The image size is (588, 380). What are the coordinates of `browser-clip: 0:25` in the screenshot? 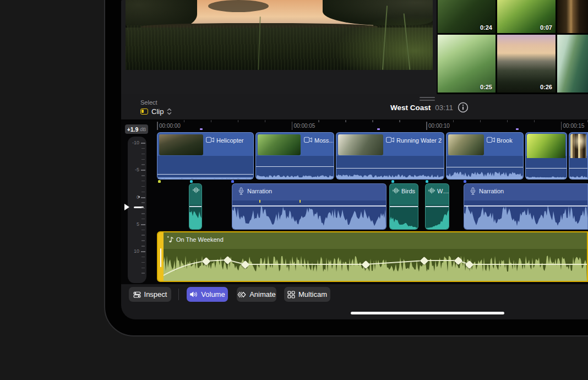 It's located at (467, 64).